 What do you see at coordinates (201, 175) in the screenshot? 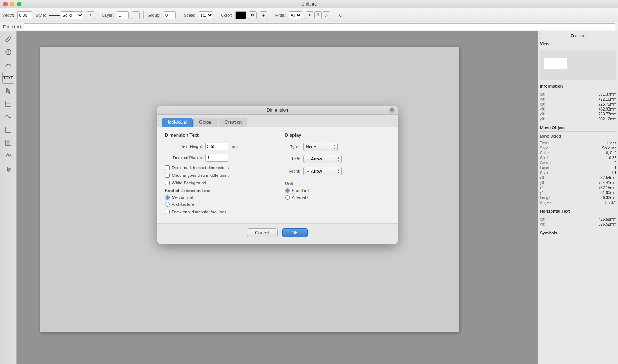
I see `circular-label: Circular goes thru middle point` at bounding box center [201, 175].